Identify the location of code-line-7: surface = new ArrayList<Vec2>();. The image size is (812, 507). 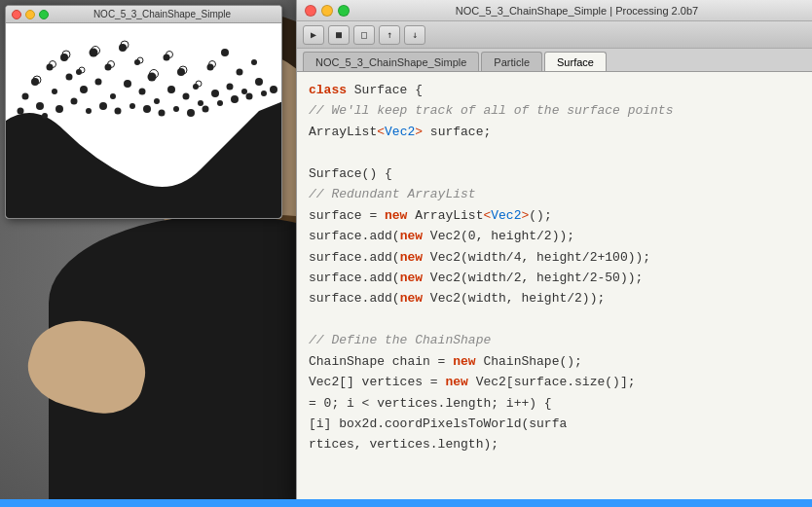
(555, 216).